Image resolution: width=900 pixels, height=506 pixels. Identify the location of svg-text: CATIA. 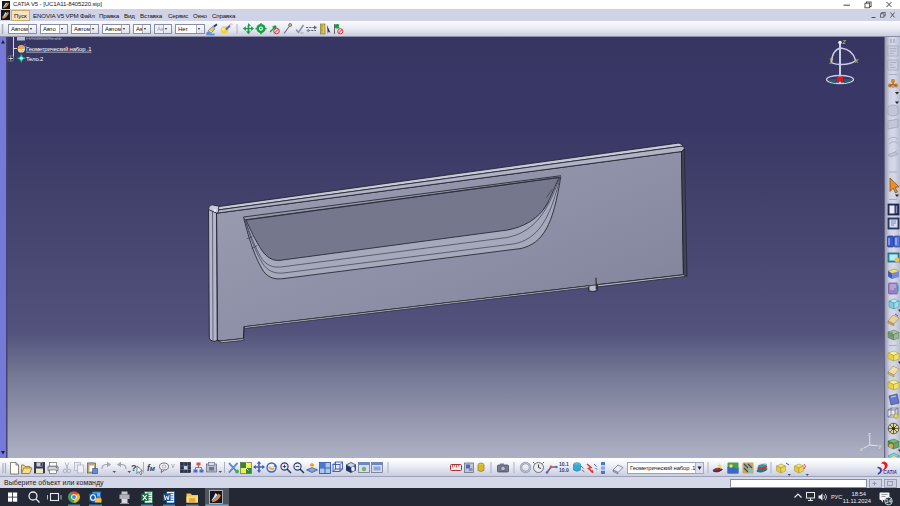
(890, 472).